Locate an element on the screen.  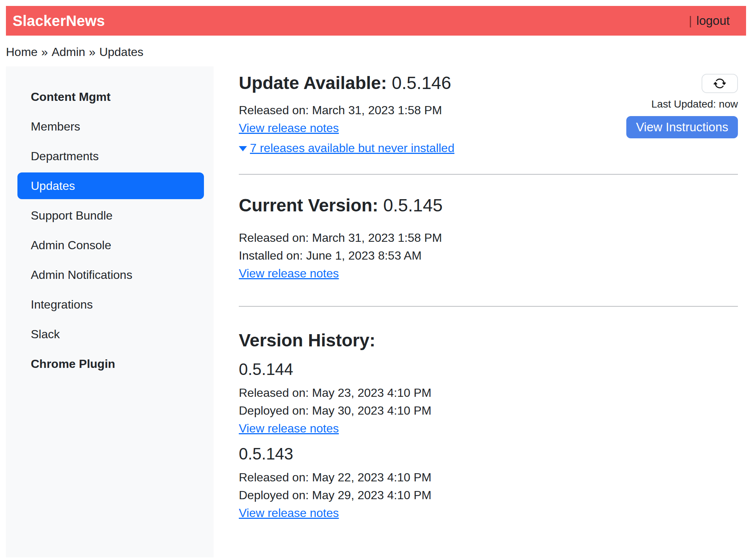
history-version-number: 0.5.144 is located at coordinates (488, 369).